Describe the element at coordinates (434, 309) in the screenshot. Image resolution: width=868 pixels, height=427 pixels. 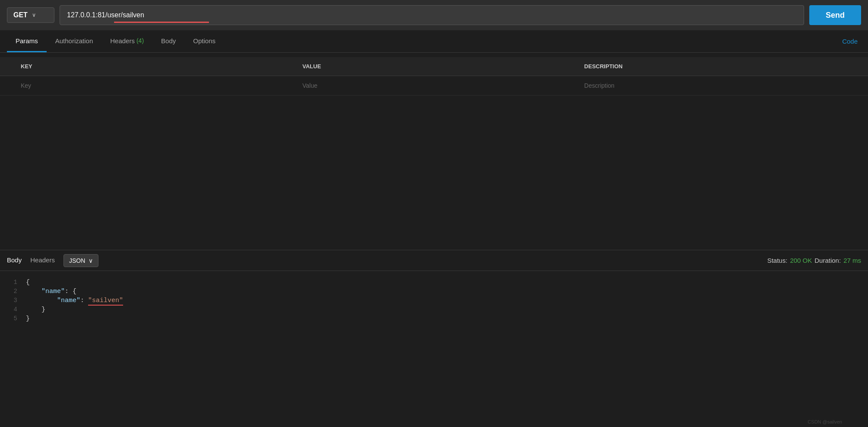
I see `code-line-4: 4 }` at that location.